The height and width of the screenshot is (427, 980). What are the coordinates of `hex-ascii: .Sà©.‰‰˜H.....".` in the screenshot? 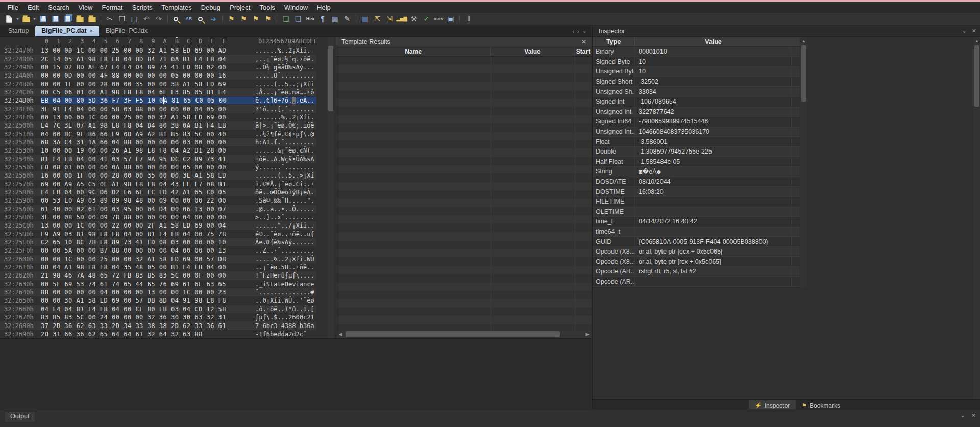 It's located at (286, 200).